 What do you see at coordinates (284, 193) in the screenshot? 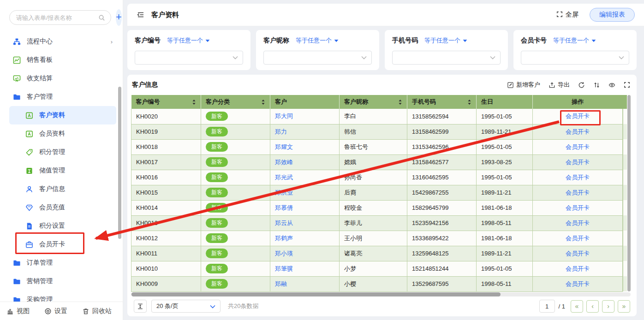
I see `customer-link: 郑洪业` at bounding box center [284, 193].